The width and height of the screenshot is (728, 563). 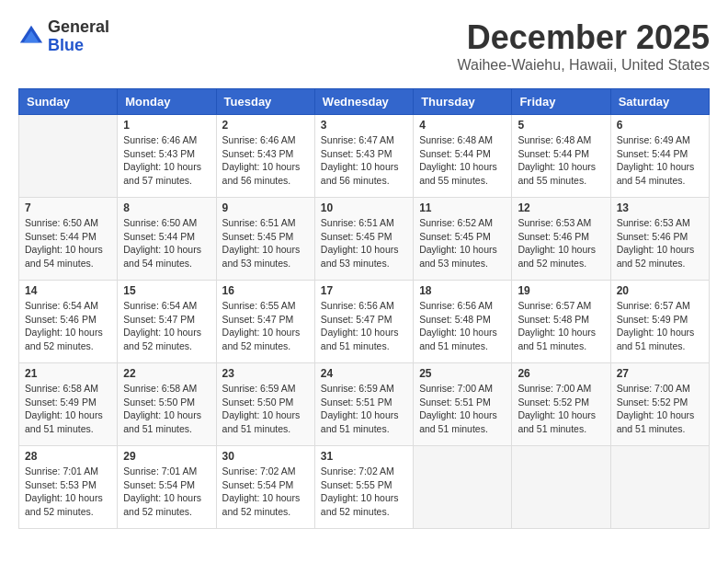 I want to click on calendar-cell: 10Sunrise: 6:51 AM Sunset: 5:45 PM Dayli…, so click(x=364, y=239).